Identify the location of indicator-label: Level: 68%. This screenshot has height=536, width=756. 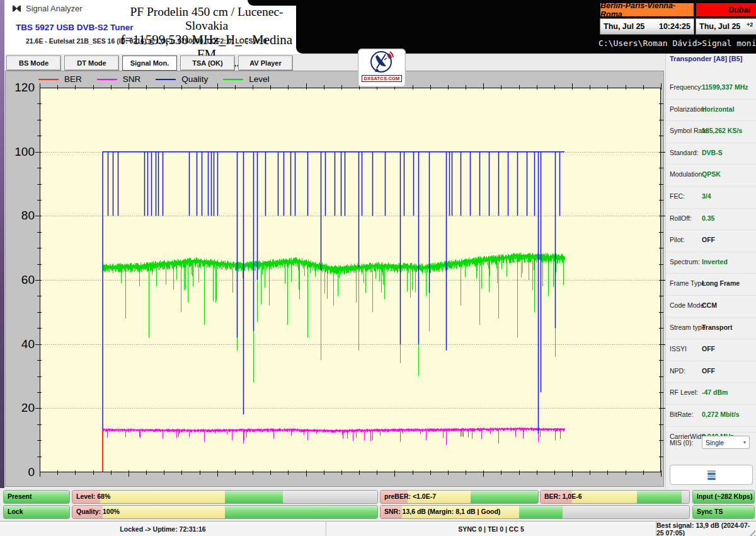
(93, 496).